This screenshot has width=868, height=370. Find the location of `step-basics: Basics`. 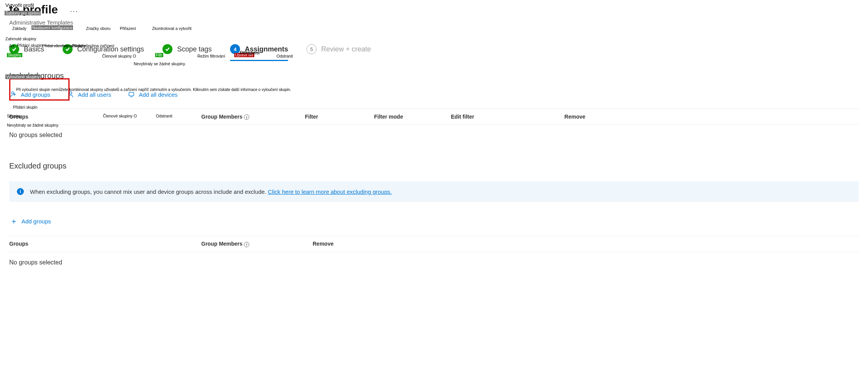

step-basics: Basics is located at coordinates (27, 50).